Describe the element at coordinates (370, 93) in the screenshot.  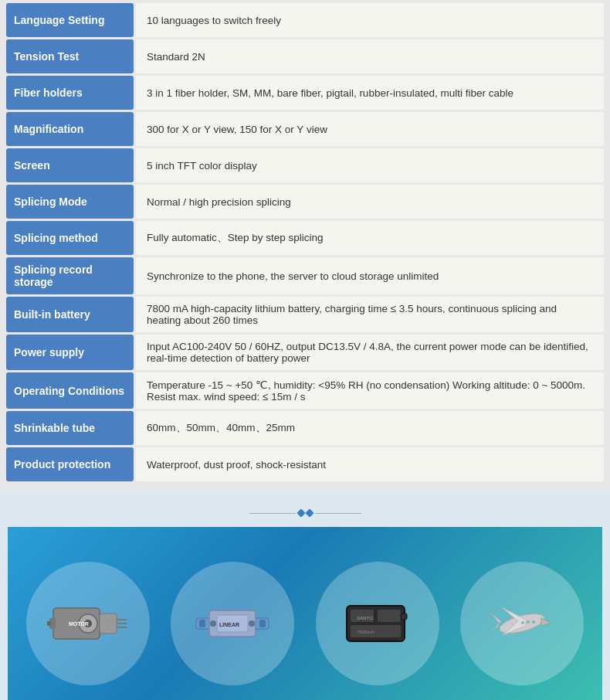
I see `spec-value: 3 in 1 fiber holder, SM, MM, bare fiber,…` at that location.